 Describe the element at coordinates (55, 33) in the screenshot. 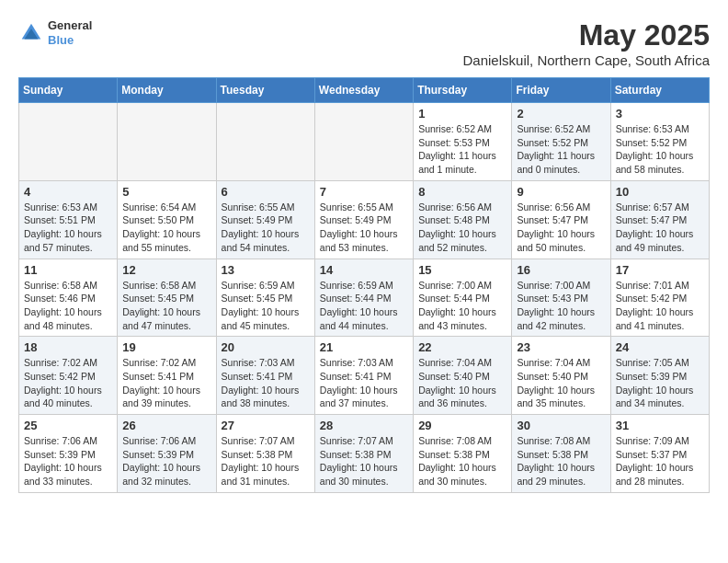

I see `logo: General Blue` at that location.